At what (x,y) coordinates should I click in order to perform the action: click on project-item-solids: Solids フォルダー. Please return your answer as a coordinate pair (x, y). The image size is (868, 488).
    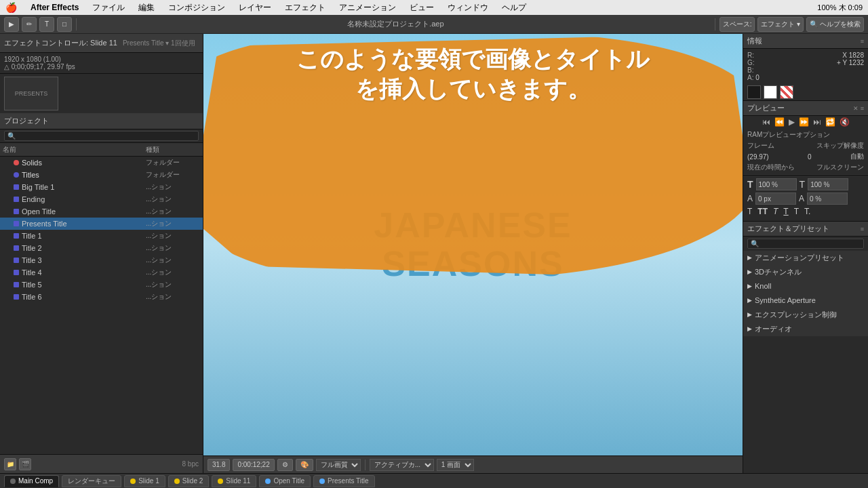
    Looking at the image, I should click on (102, 163).